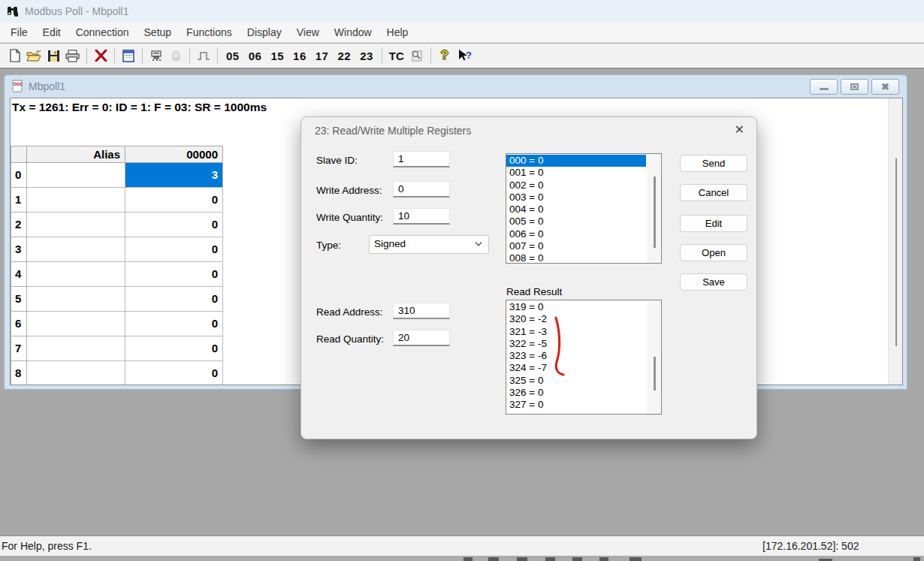 This screenshot has height=561, width=924. What do you see at coordinates (654, 209) in the screenshot?
I see `write-list-scrollbar` at bounding box center [654, 209].